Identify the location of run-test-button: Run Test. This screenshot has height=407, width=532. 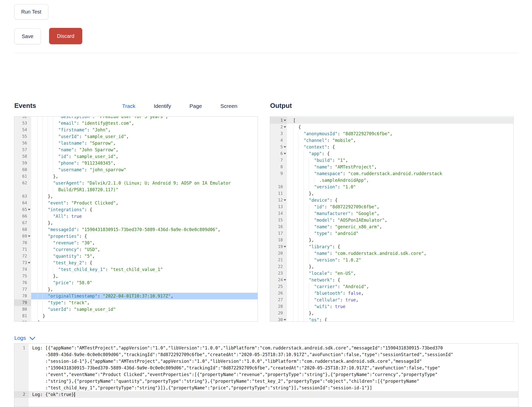
(31, 12).